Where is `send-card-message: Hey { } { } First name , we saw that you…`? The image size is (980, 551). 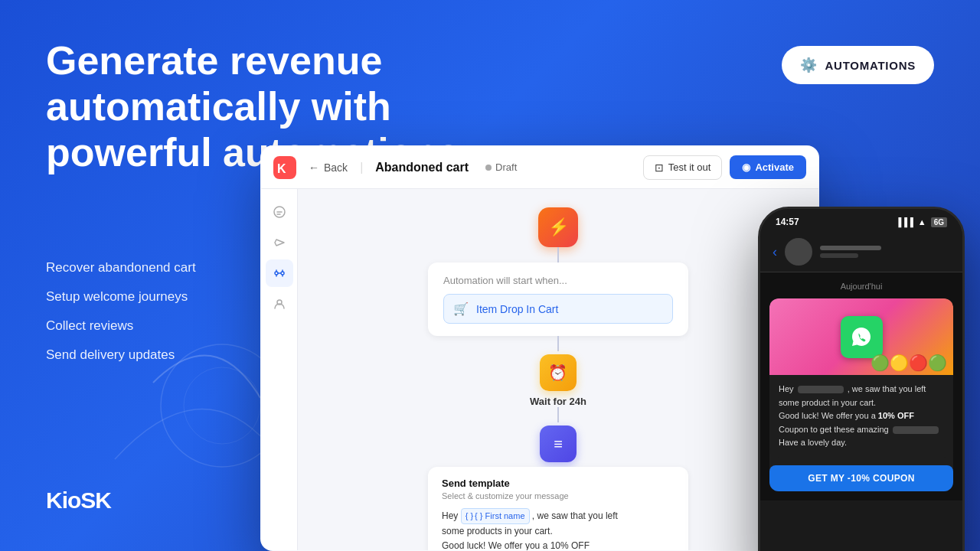 send-card-message: Hey { } { } First name , we saw that you… is located at coordinates (558, 530).